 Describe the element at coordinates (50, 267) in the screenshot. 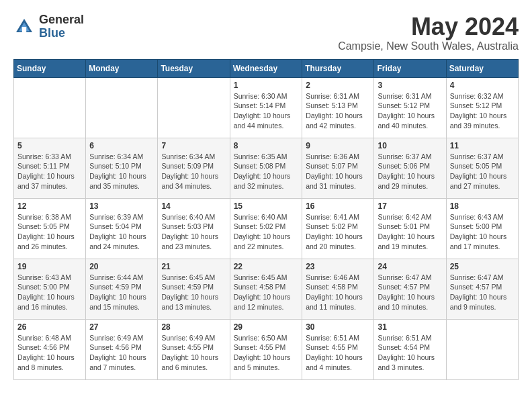

I see `day-number: 19` at that location.